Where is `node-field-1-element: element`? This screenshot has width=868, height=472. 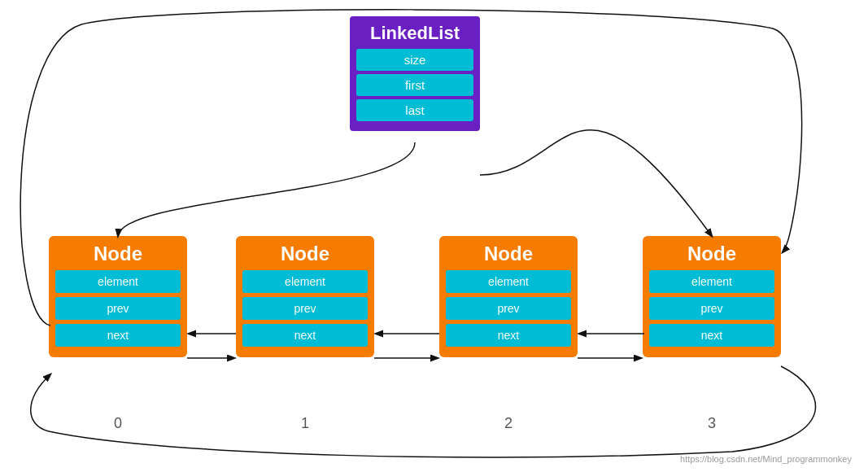 node-field-1-element: element is located at coordinates (305, 282).